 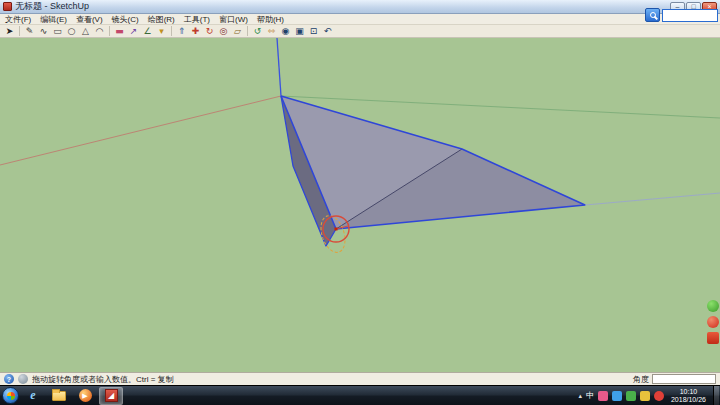 What do you see at coordinates (300, 31) in the screenshot?
I see `zoom-window-tool: ▣` at bounding box center [300, 31].